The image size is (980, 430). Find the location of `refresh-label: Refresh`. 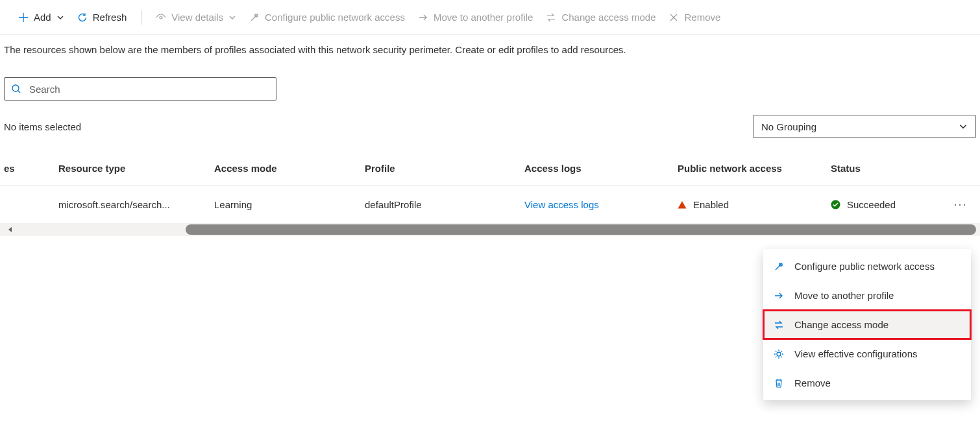

refresh-label: Refresh is located at coordinates (110, 17).